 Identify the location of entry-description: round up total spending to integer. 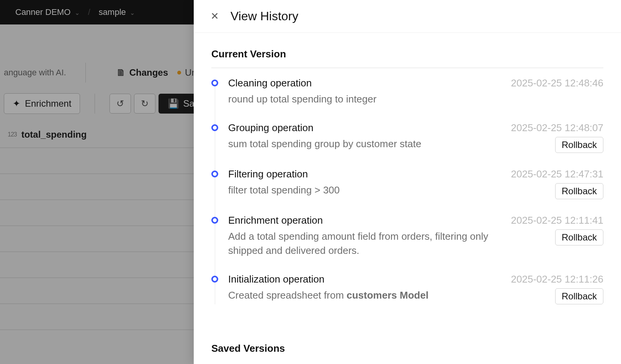
(302, 99).